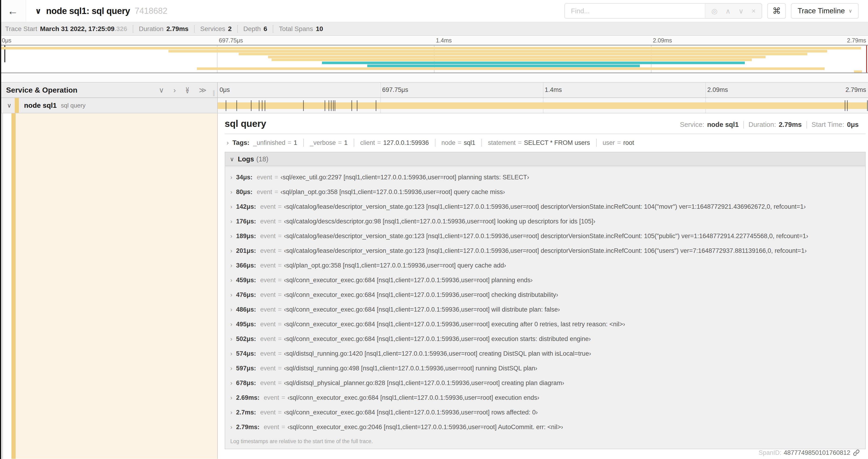 The height and width of the screenshot is (459, 868). I want to click on collapse-all-icon: ∨ ∨, so click(187, 90).